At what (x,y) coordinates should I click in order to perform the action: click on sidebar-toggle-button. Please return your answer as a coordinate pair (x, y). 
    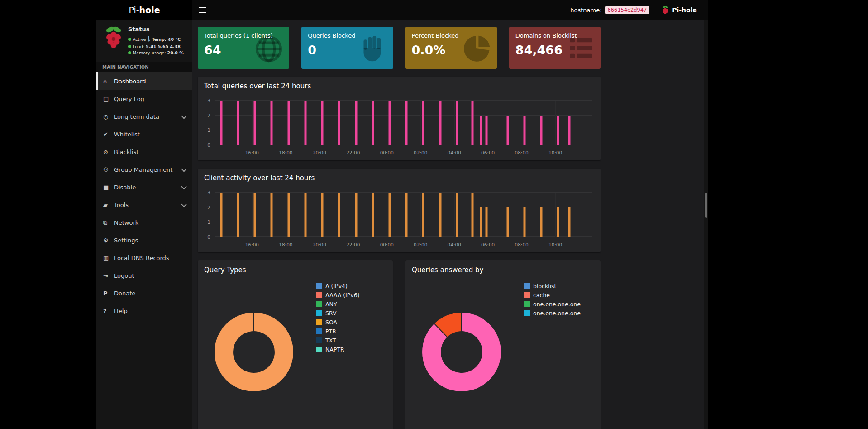
    Looking at the image, I should click on (203, 10).